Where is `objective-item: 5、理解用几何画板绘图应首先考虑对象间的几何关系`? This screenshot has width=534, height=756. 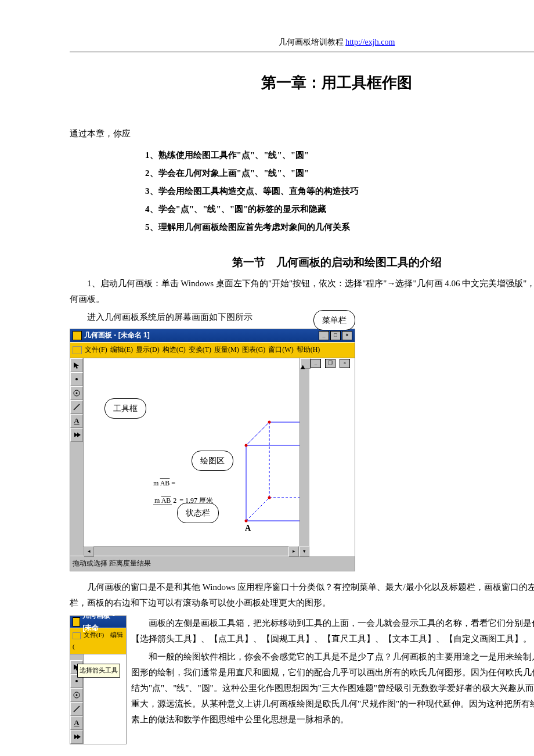 objective-item: 5、理解用几何画板绘图应首先考虑对象间的几何关系 is located at coordinates (340, 228).